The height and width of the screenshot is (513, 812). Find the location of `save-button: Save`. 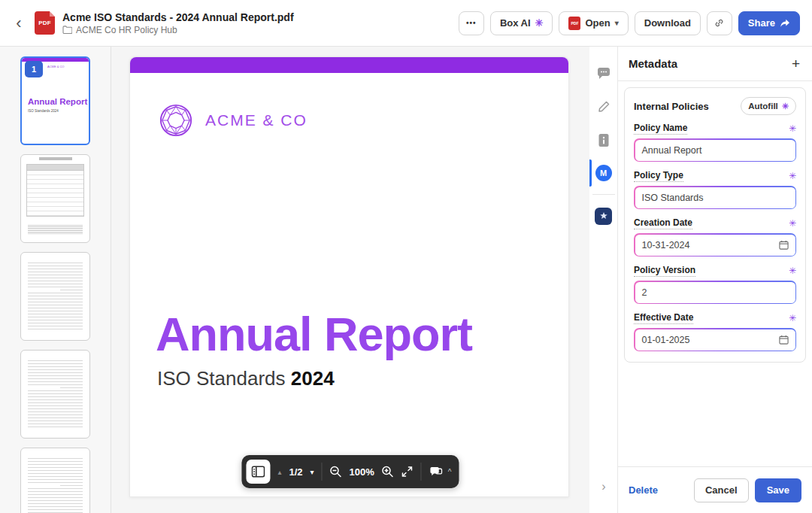

save-button: Save is located at coordinates (778, 490).